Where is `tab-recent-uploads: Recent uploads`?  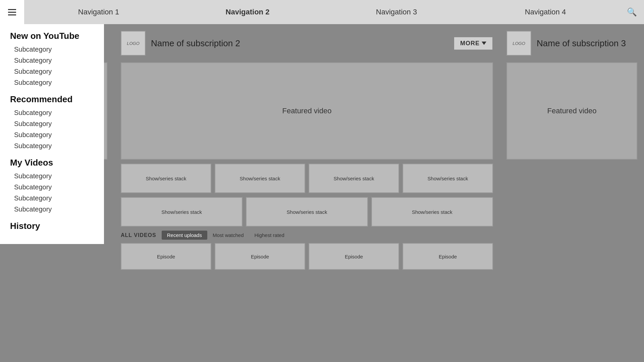 tab-recent-uploads: Recent uploads is located at coordinates (184, 235).